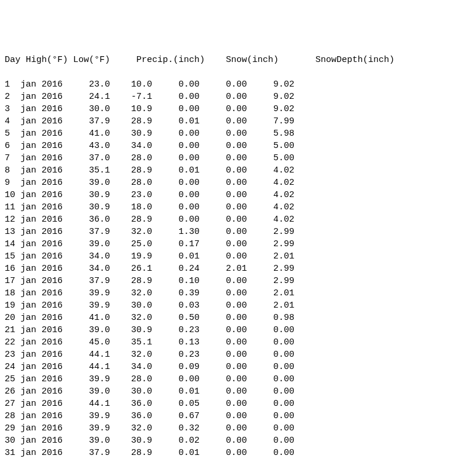  I want to click on cell-high: 34.0, so click(89, 269).